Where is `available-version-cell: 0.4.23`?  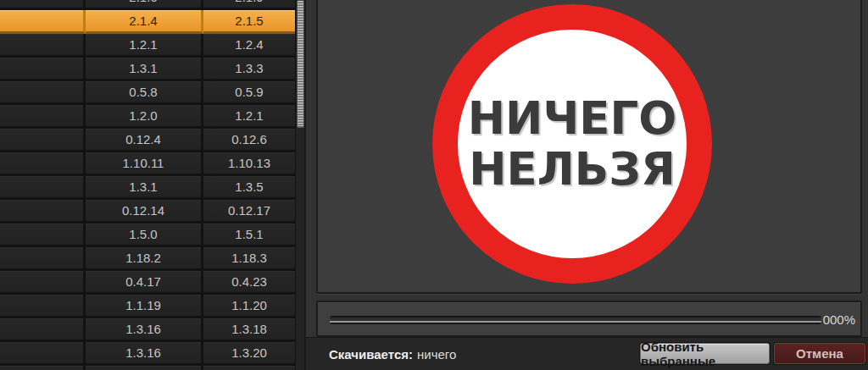 available-version-cell: 0.4.23 is located at coordinates (249, 283).